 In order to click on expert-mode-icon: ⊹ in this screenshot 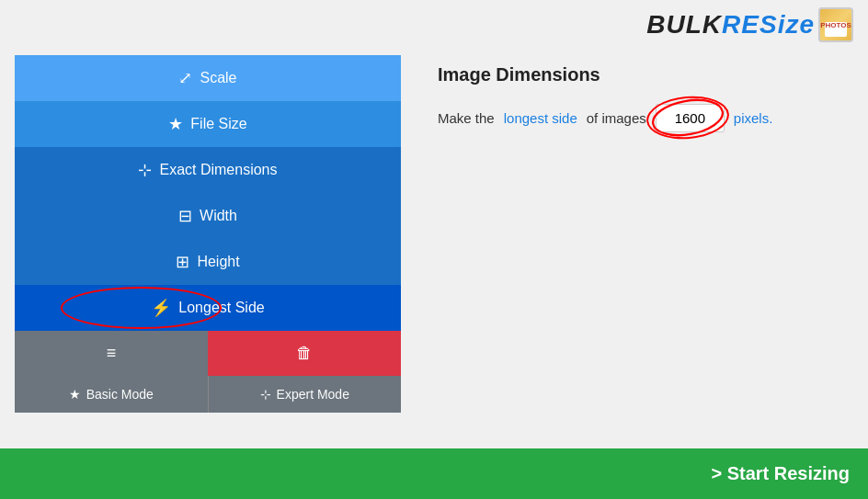, I will do `click(266, 394)`.